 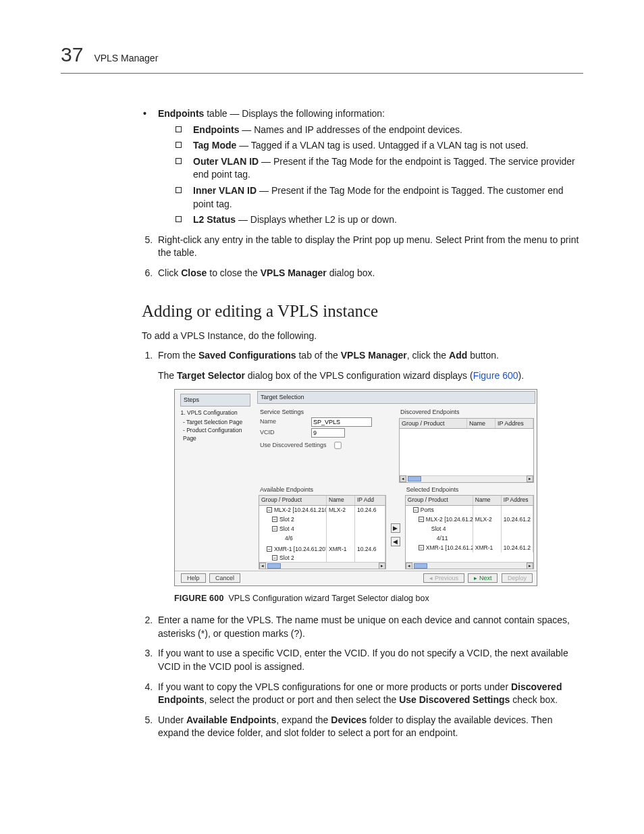 What do you see at coordinates (495, 375) in the screenshot?
I see `figure-ref-link: Figure 600` at bounding box center [495, 375].